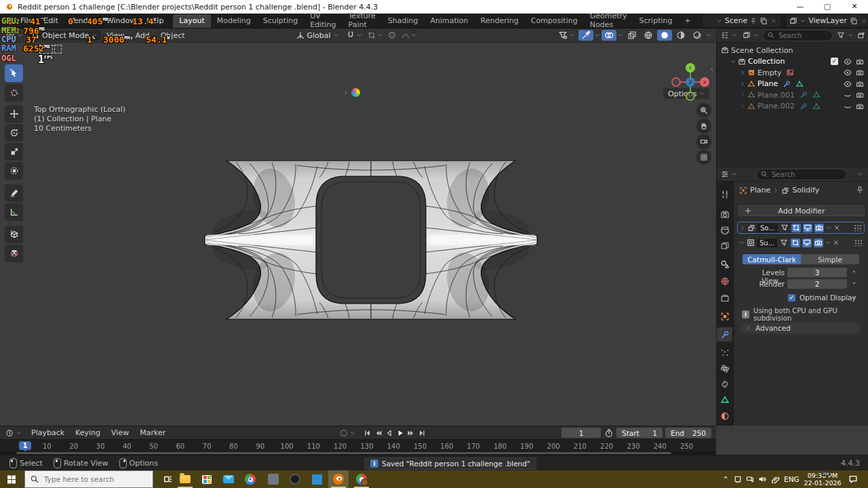 The image size is (868, 488). I want to click on frame-tick: 230, so click(633, 446).